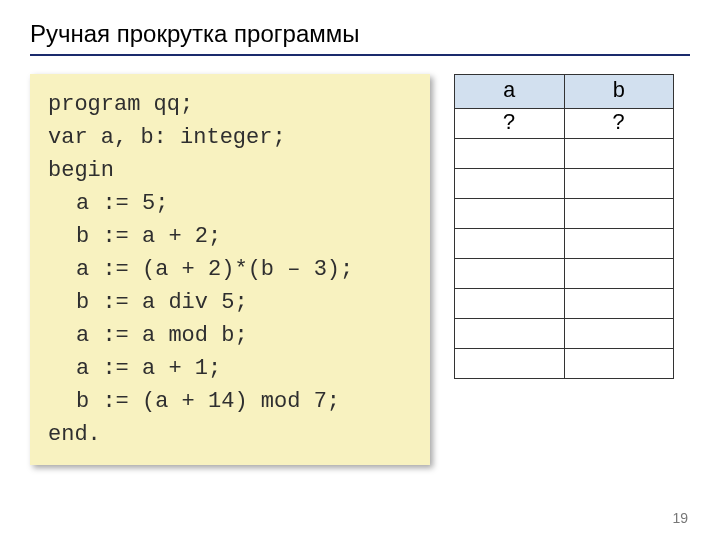 The width and height of the screenshot is (720, 540). I want to click on code-line: b := a + 2;, so click(230, 236).